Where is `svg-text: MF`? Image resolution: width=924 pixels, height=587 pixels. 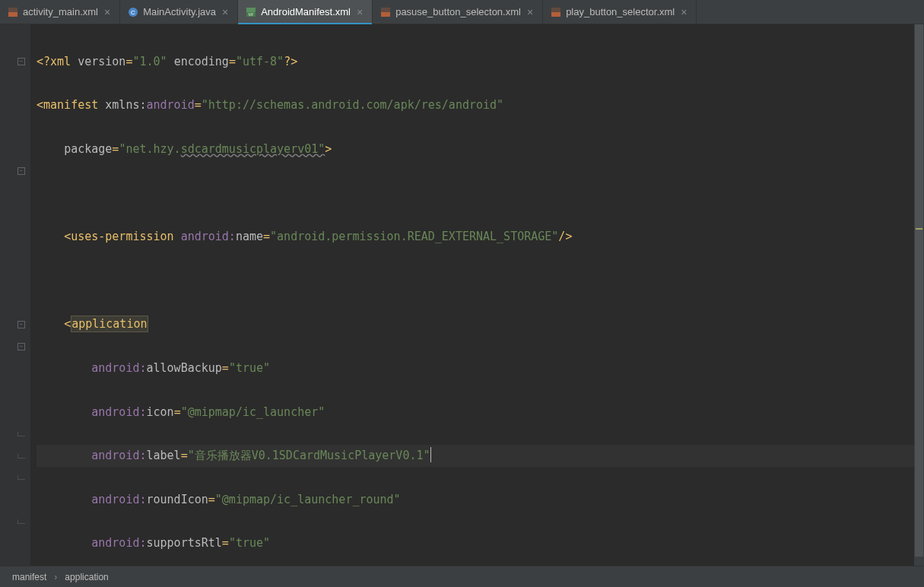
svg-text: MF is located at coordinates (251, 14).